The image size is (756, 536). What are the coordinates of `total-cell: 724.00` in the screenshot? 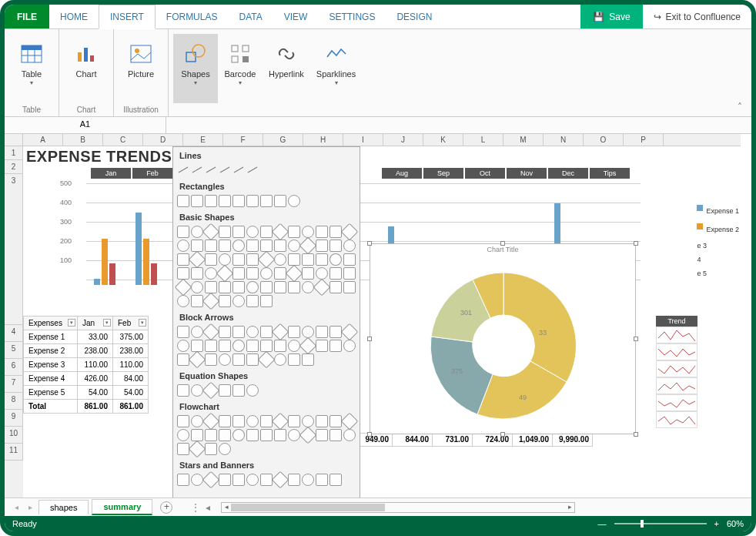 It's located at (493, 440).